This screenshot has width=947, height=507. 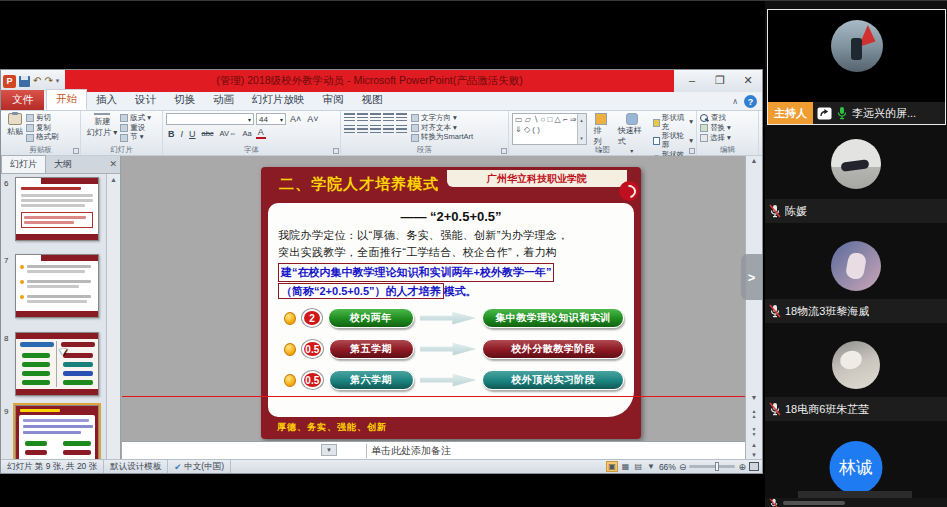 I want to click on align-right-icon, so click(x=376, y=129).